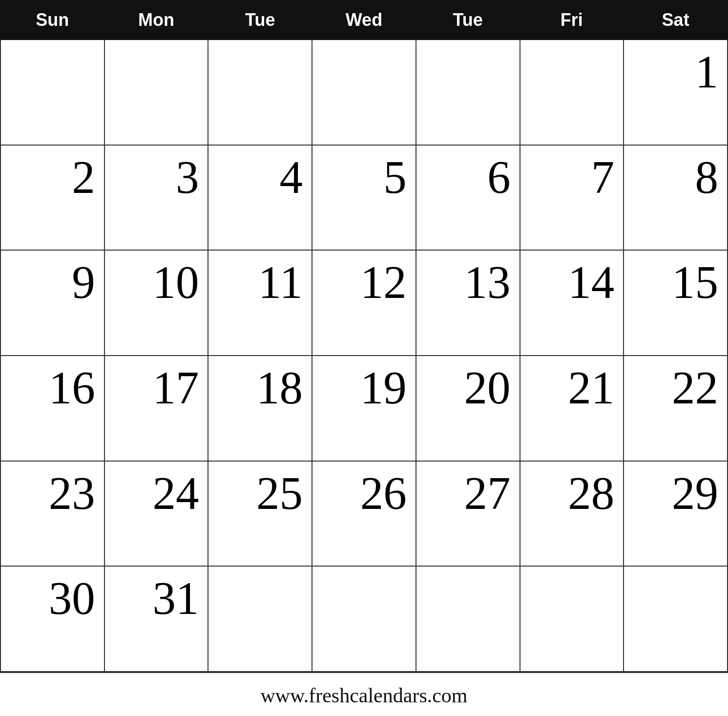  Describe the element at coordinates (676, 514) in the screenshot. I see `day-cell-29: 29` at that location.